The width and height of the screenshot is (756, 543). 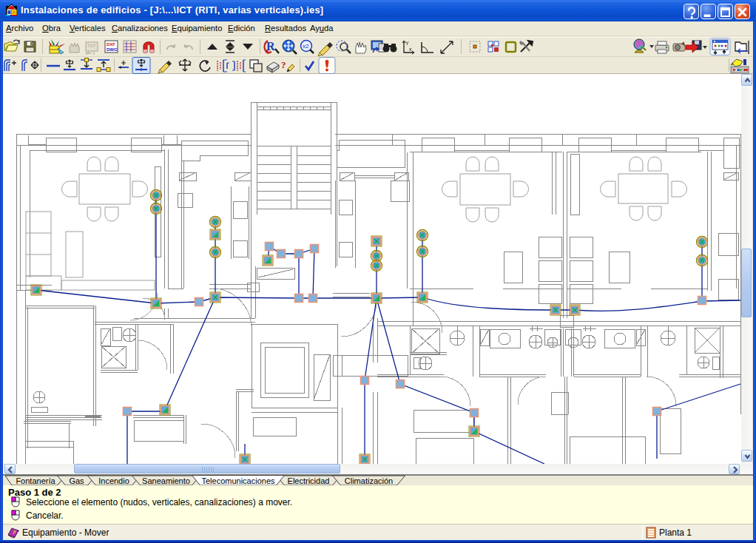 What do you see at coordinates (166, 481) in the screenshot?
I see `svg-text: Saneamiento` at bounding box center [166, 481].